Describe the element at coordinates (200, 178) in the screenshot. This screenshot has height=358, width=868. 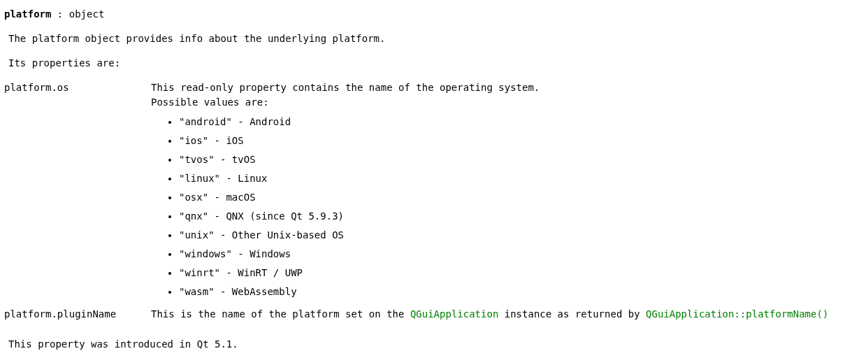
I see `os-value-code: "linux"` at that location.